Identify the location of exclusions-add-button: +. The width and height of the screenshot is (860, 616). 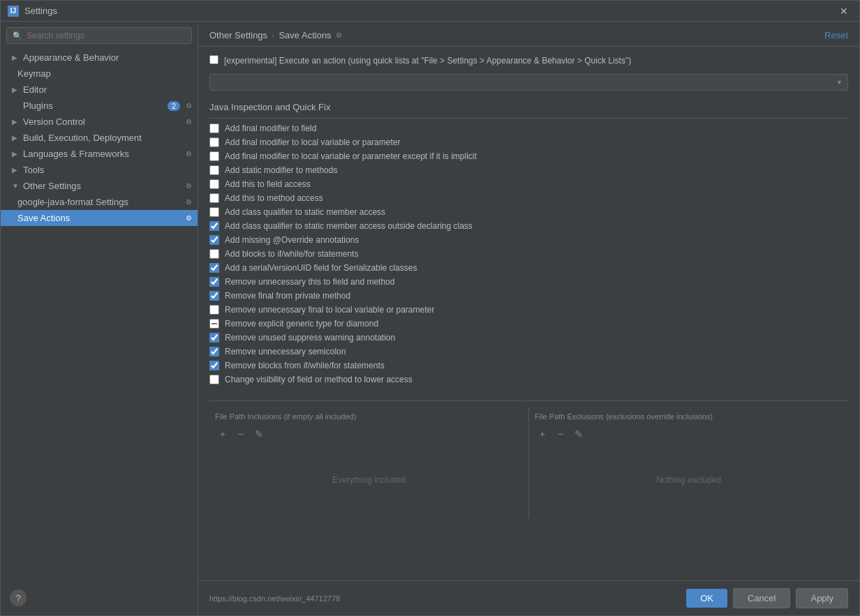
(542, 434).